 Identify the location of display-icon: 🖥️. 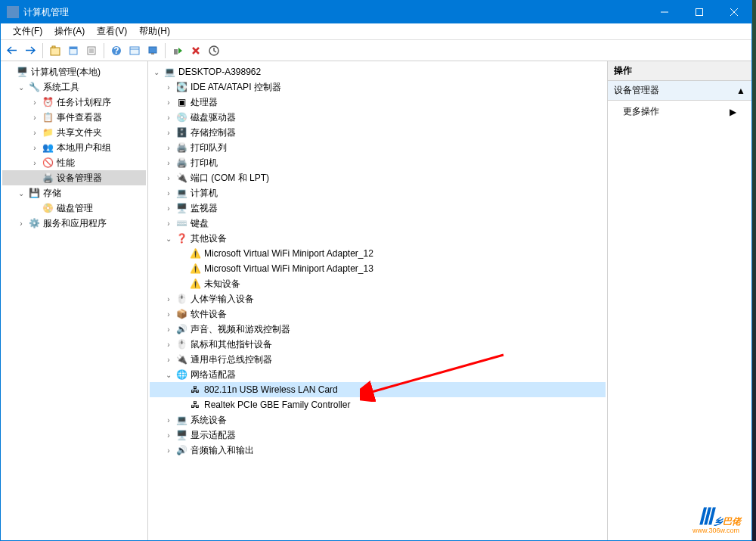
(181, 435).